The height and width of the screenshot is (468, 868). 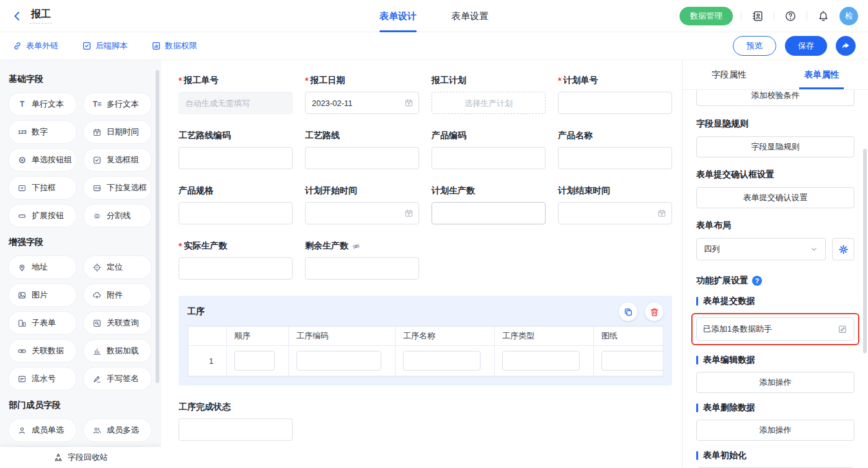 I want to click on subform-delete-button, so click(x=654, y=312).